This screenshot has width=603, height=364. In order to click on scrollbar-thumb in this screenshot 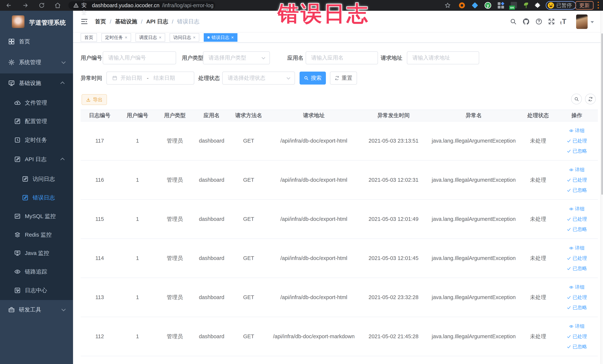, I will do `click(602, 114)`.